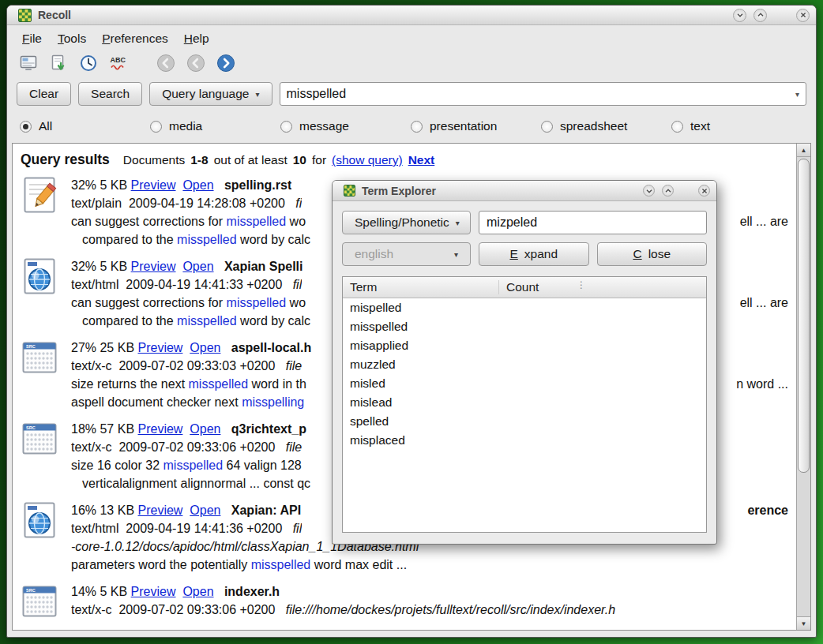  What do you see at coordinates (111, 94) in the screenshot?
I see `search-button: Search` at bounding box center [111, 94].